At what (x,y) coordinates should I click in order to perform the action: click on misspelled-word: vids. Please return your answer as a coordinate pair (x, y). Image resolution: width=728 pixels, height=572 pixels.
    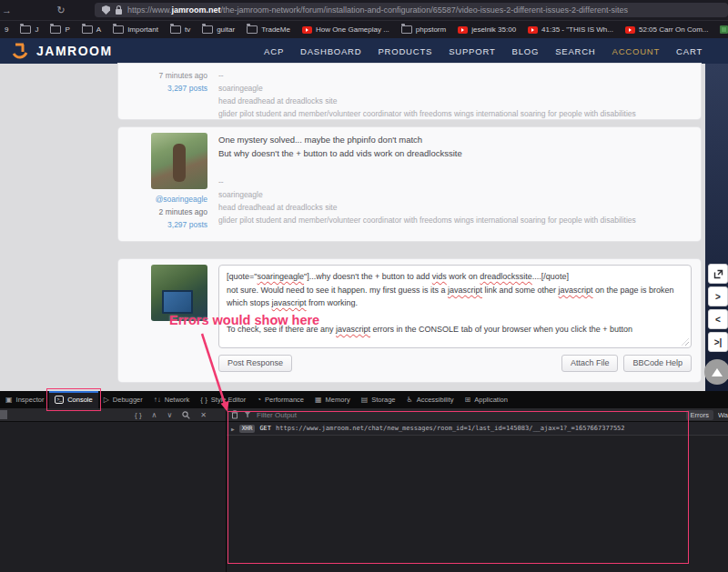
    Looking at the image, I should click on (440, 276).